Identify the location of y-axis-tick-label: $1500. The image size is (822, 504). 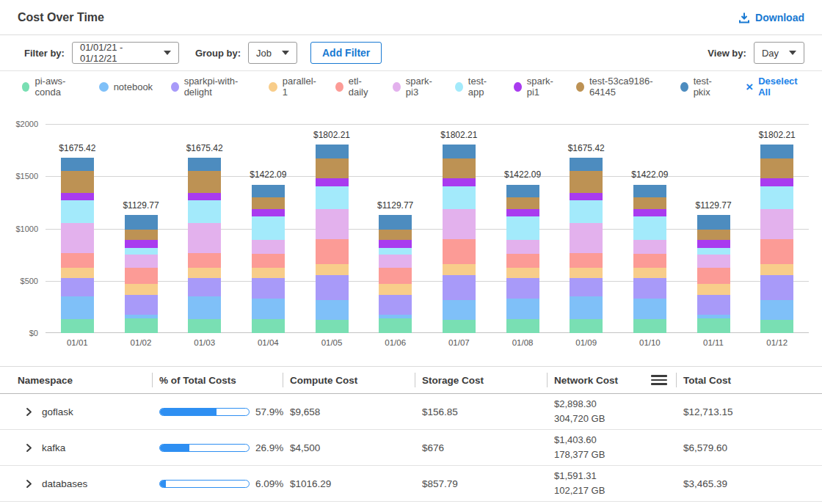
(26, 176).